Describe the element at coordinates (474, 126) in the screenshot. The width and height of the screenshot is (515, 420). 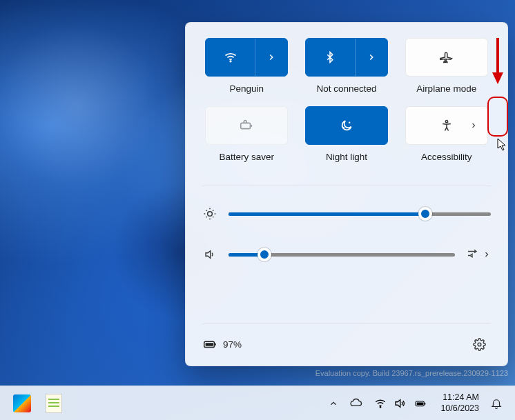
I see `accessibility-expand-icon` at that location.